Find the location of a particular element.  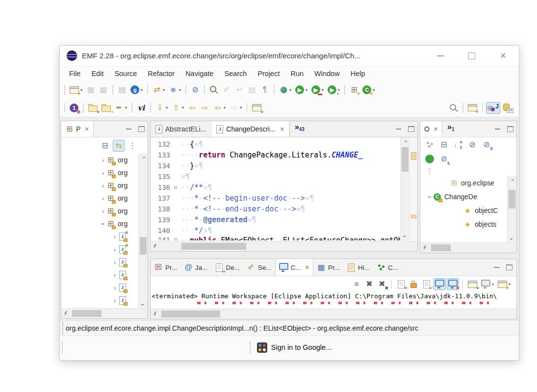

save-button: ▦ is located at coordinates (91, 90).